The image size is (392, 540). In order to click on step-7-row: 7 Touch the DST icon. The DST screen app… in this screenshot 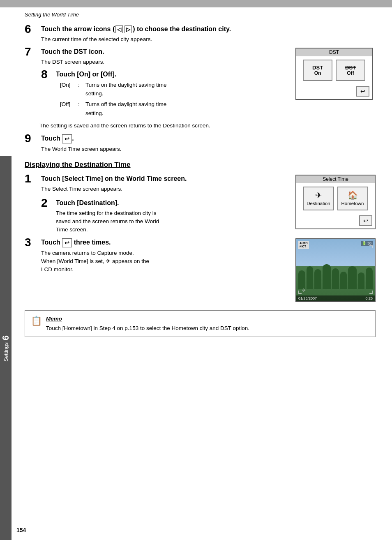, I will do `click(200, 83)`.